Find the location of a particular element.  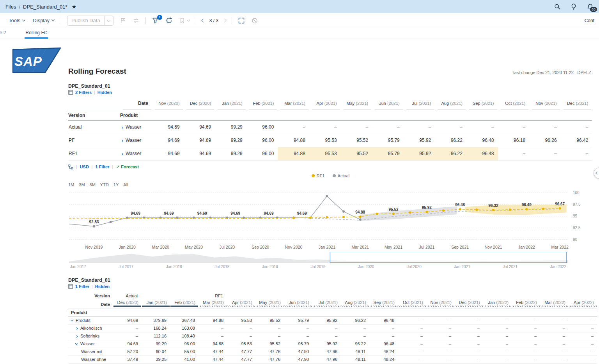

controls-panel-label: Cont is located at coordinates (590, 21).